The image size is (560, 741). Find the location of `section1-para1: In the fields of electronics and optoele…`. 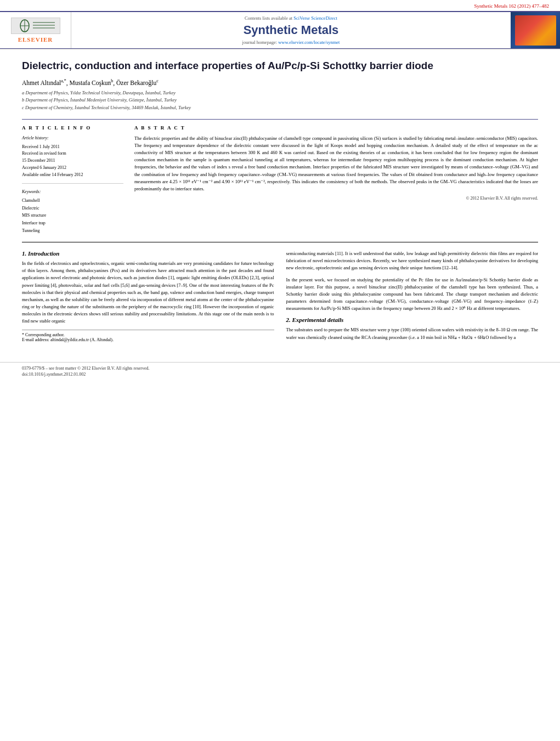

section1-para1: In the fields of electronics and optoele… is located at coordinates (148, 293).